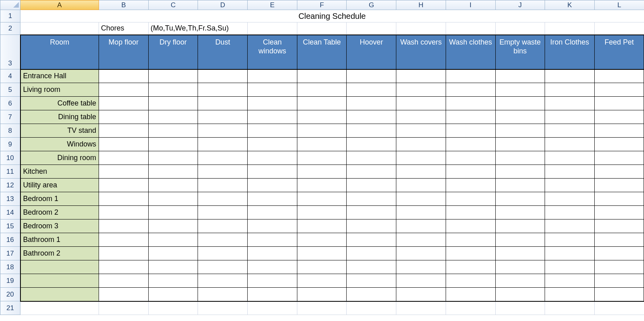  What do you see at coordinates (322, 267) in the screenshot?
I see `cell-F18` at bounding box center [322, 267].